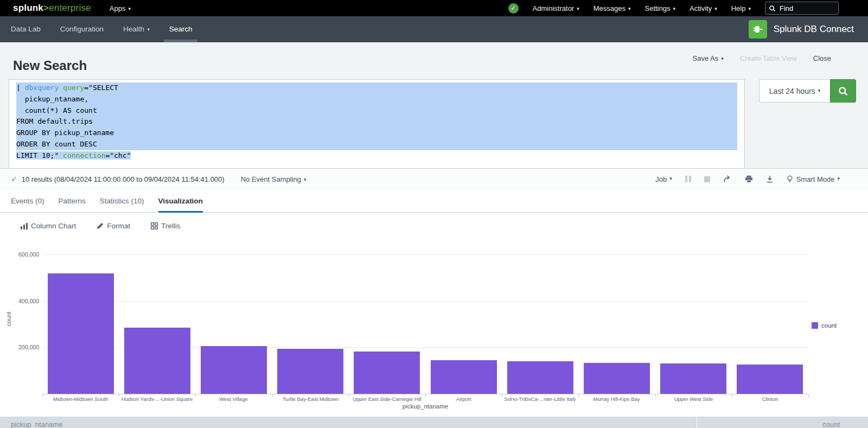  I want to click on table-header-count: count, so click(782, 422).